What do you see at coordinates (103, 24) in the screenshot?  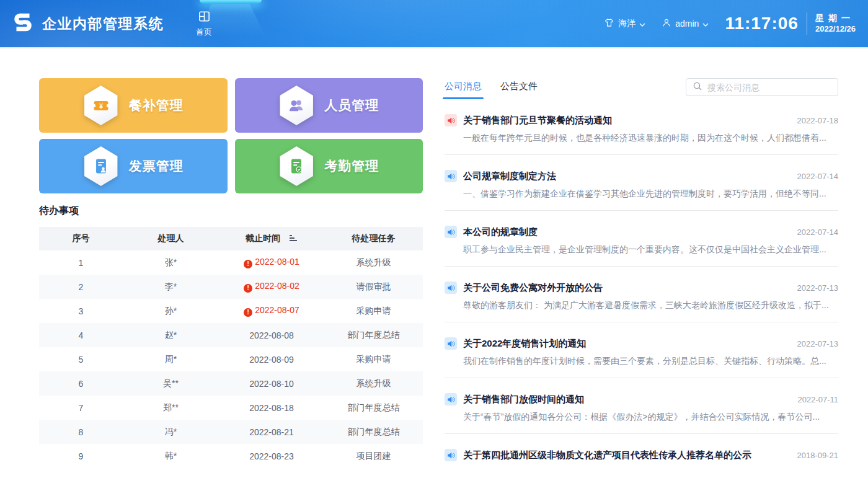 I see `app-title: 企业内部管理系统` at bounding box center [103, 24].